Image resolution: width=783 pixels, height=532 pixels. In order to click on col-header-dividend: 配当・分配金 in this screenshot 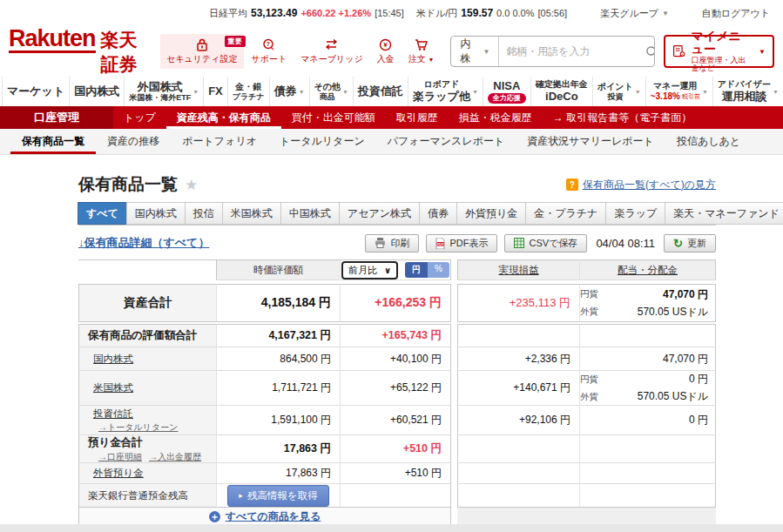, I will do `click(648, 270)`.